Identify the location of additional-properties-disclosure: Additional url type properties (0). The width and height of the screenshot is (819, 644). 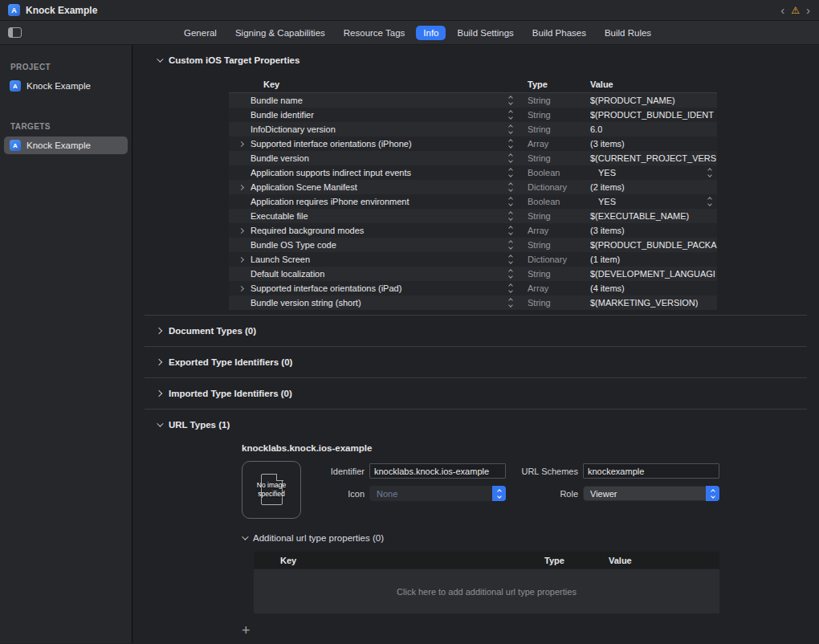
(530, 538).